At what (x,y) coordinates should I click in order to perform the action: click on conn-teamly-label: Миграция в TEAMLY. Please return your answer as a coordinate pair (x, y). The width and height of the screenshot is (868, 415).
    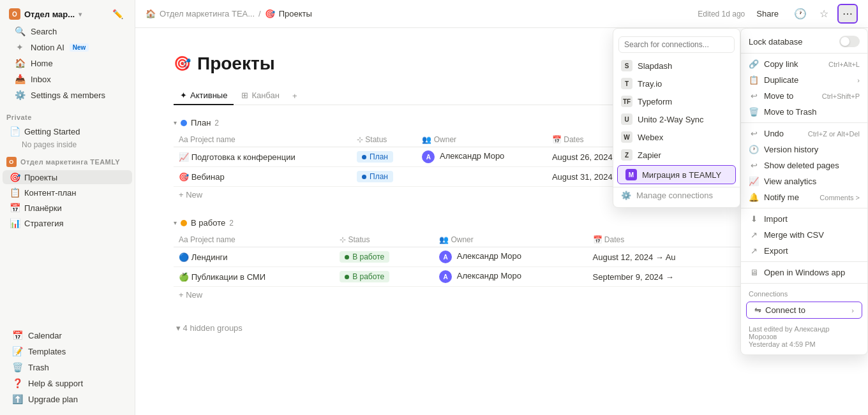
    Looking at the image, I should click on (682, 175).